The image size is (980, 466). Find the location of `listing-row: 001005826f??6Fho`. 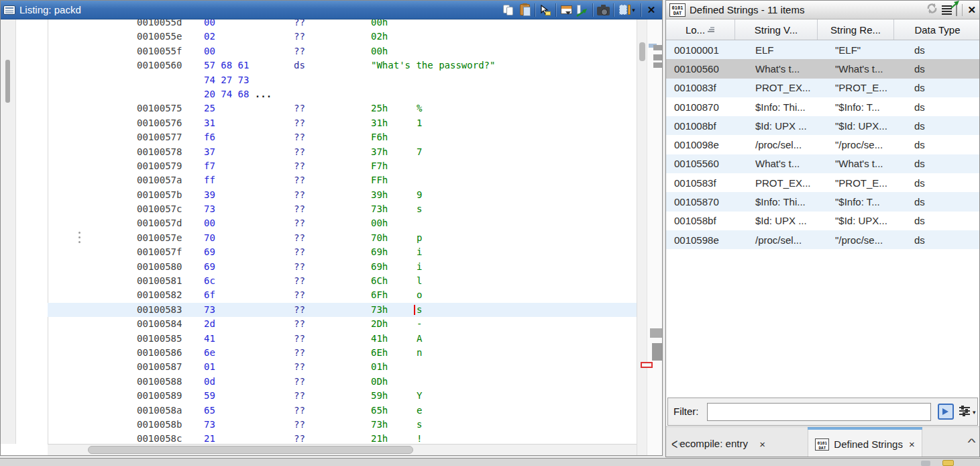

listing-row: 001005826f??6Fho is located at coordinates (342, 295).